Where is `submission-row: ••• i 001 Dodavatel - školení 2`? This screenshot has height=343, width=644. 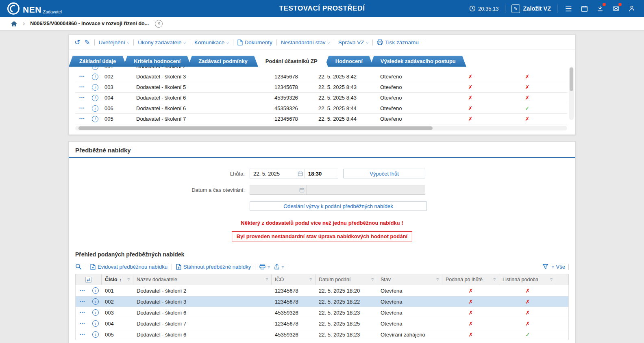 submission-row: ••• i 001 Dodavatel - školení 2 is located at coordinates (321, 69).